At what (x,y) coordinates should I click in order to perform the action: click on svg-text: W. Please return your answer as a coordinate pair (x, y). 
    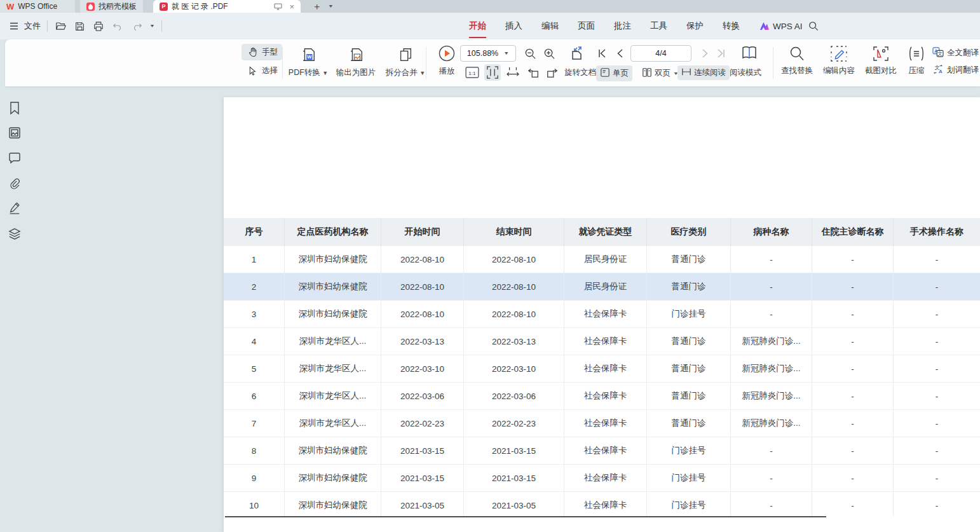
    Looking at the image, I should click on (309, 57).